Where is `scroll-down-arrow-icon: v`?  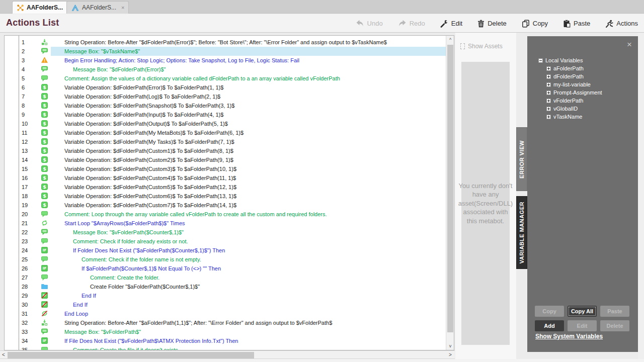
scroll-down-arrow-icon: v is located at coordinates (450, 346).